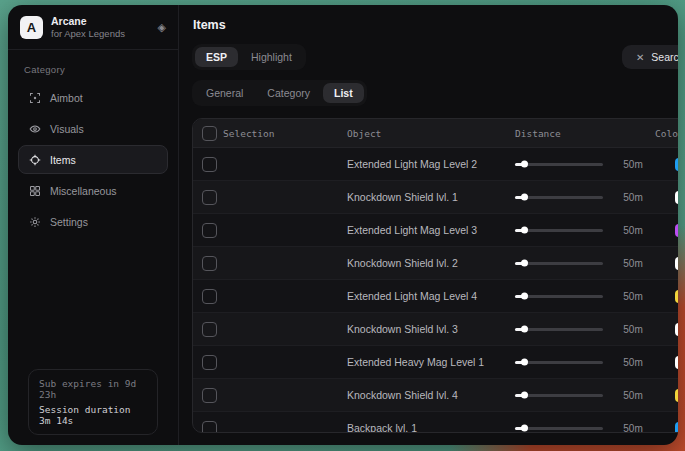 Image resolution: width=685 pixels, height=451 pixels. I want to click on sidebar-item-visuals: Visuals, so click(93, 128).